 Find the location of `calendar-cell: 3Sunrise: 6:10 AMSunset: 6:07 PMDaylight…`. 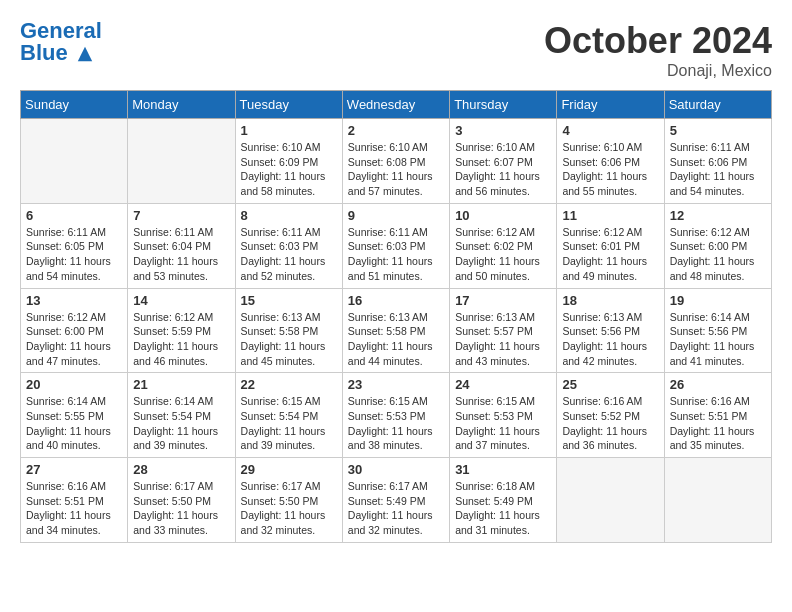

calendar-cell: 3Sunrise: 6:10 AMSunset: 6:07 PMDaylight… is located at coordinates (504, 162).